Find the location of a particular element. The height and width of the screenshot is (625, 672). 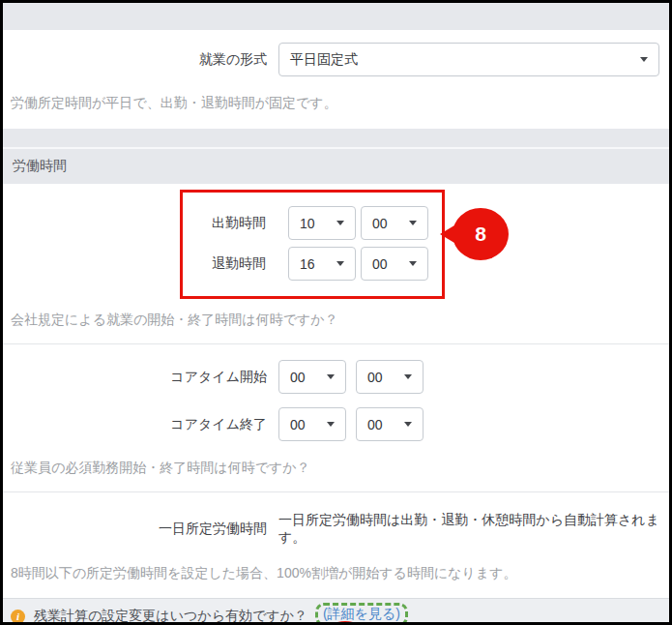

core-start-label: コアタイム開始 is located at coordinates (141, 377).